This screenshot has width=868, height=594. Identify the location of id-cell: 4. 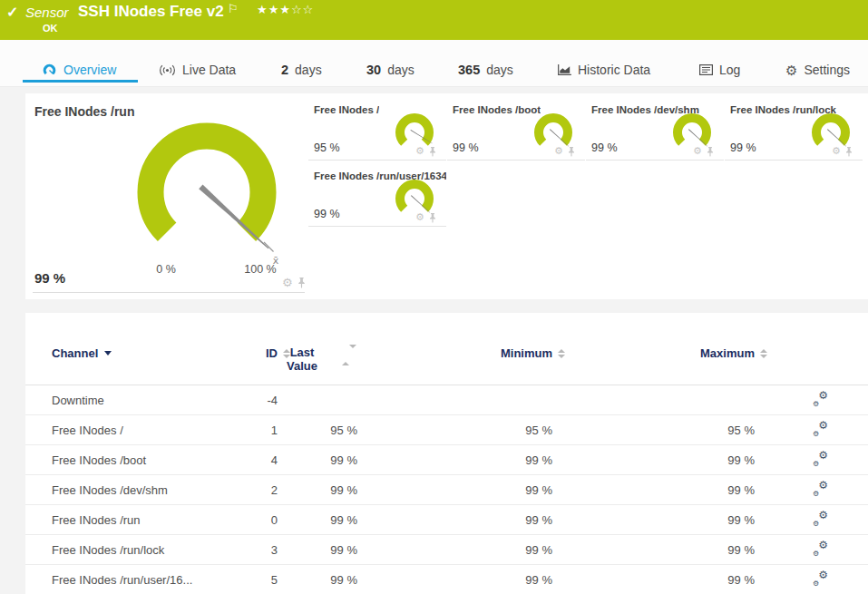
(252, 461).